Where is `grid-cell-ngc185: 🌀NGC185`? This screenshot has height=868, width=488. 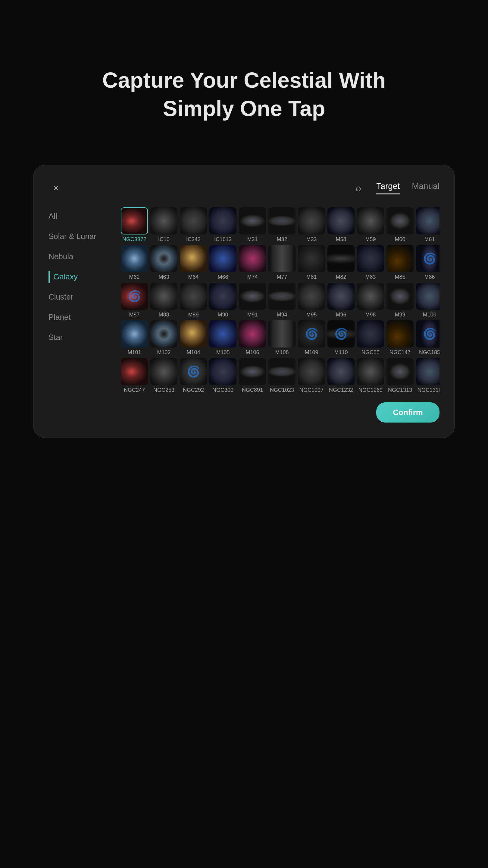 grid-cell-ngc185: 🌀NGC185 is located at coordinates (428, 338).